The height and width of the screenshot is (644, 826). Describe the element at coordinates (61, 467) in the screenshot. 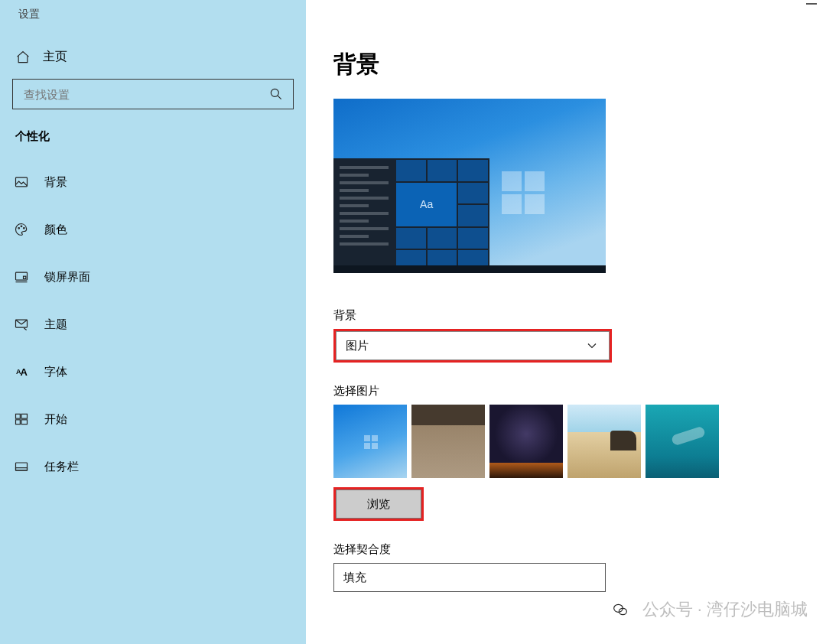

I see `sidebar-item-label: 任务栏` at that location.